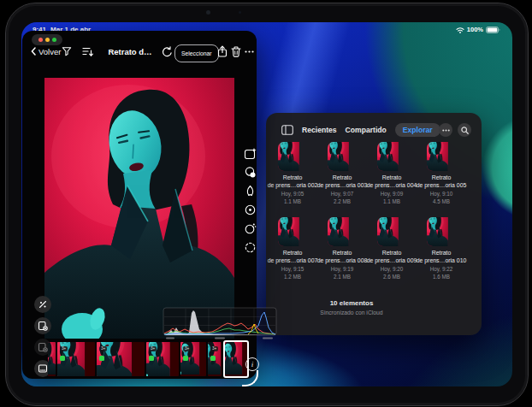 The height and width of the screenshot is (407, 532). What do you see at coordinates (41, 39) in the screenshot?
I see `close-window-icon` at bounding box center [41, 39].